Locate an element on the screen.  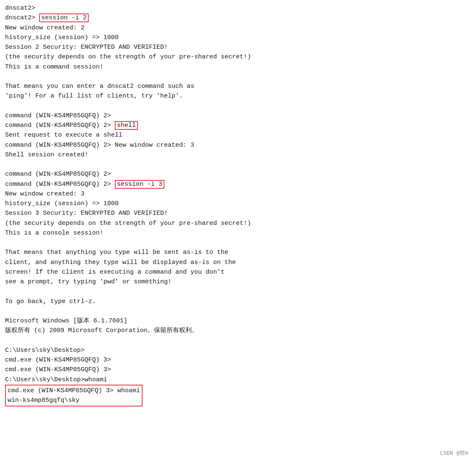
terminal-line: 'ping'! For a full list of clients, try … is located at coordinates (238, 96).